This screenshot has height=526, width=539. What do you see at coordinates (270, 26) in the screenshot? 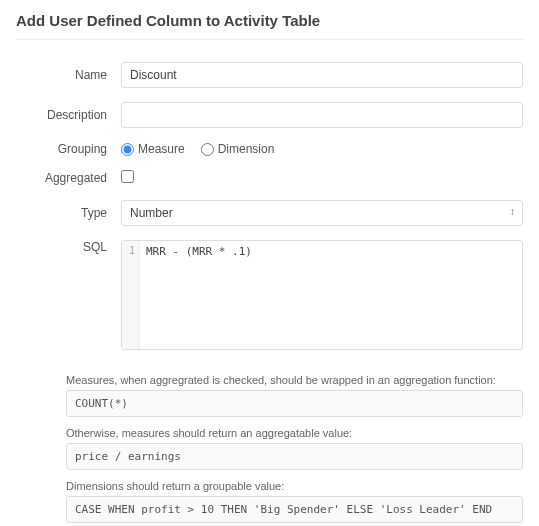
I see `dialog-title: Add User Defined Column to Activity Tabl…` at bounding box center [270, 26].